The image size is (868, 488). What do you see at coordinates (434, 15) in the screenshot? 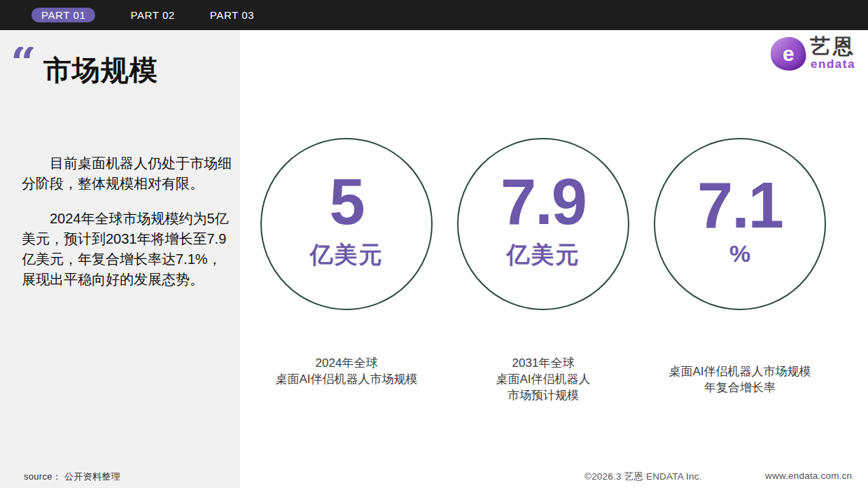
I see `top-nav: PART 01 PART 02 PART 03` at bounding box center [434, 15].